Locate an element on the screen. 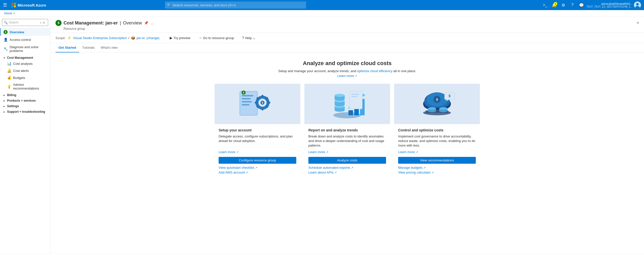  sidebar-section-cost-management: ▼ Cost Management is located at coordinates (25, 57).